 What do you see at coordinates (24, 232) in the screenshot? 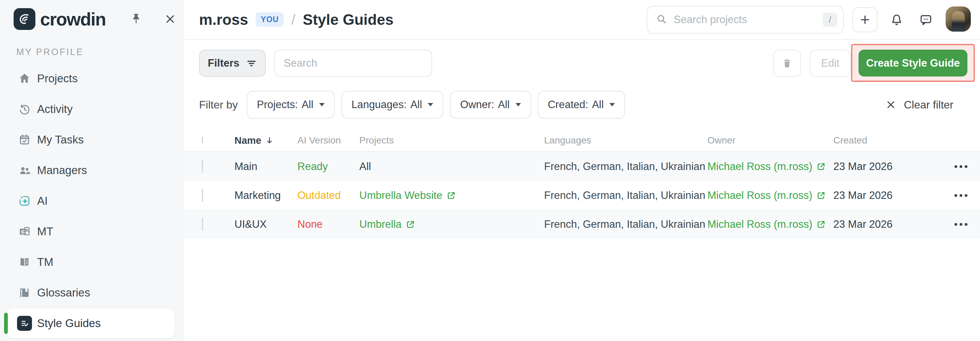
I see `machine-translation-icon: G` at bounding box center [24, 232].